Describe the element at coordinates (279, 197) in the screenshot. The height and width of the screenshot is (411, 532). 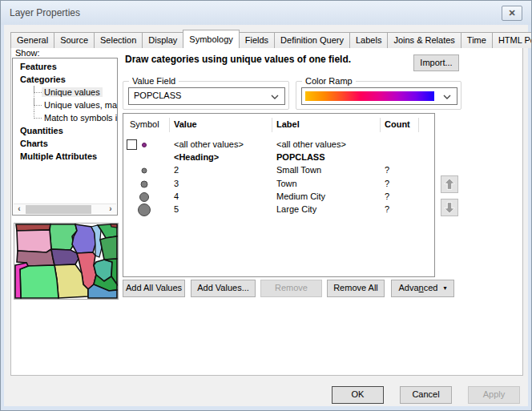
I see `table-row: 4 Medium City ?` at that location.